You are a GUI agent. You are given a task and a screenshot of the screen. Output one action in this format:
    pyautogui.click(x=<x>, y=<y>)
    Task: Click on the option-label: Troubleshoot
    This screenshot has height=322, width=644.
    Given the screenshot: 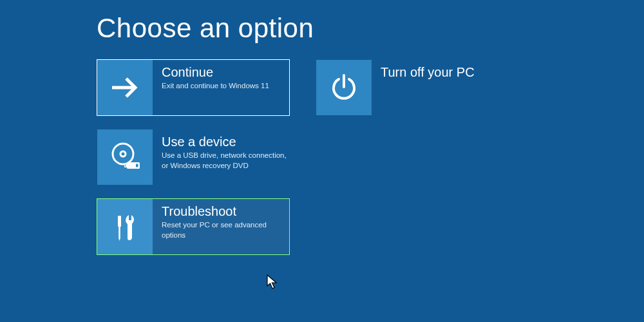 What is the action you would take?
    pyautogui.click(x=224, y=211)
    